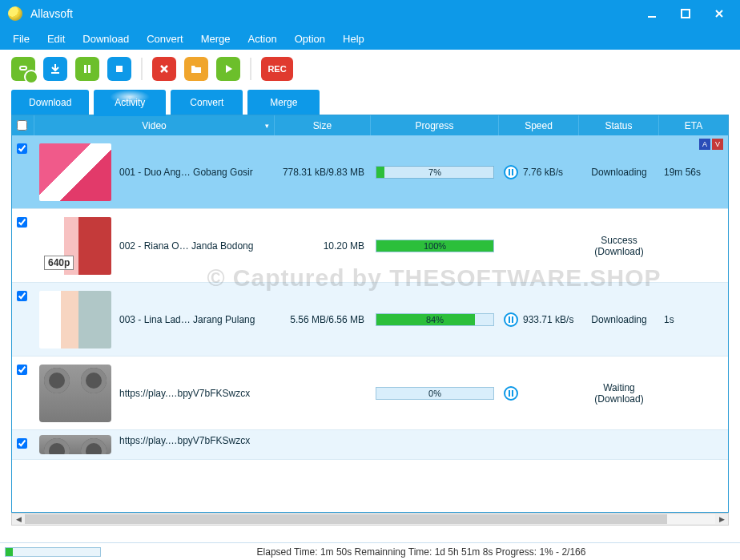  What do you see at coordinates (435, 393) in the screenshot?
I see `row-progress-cell: 0%` at bounding box center [435, 393].